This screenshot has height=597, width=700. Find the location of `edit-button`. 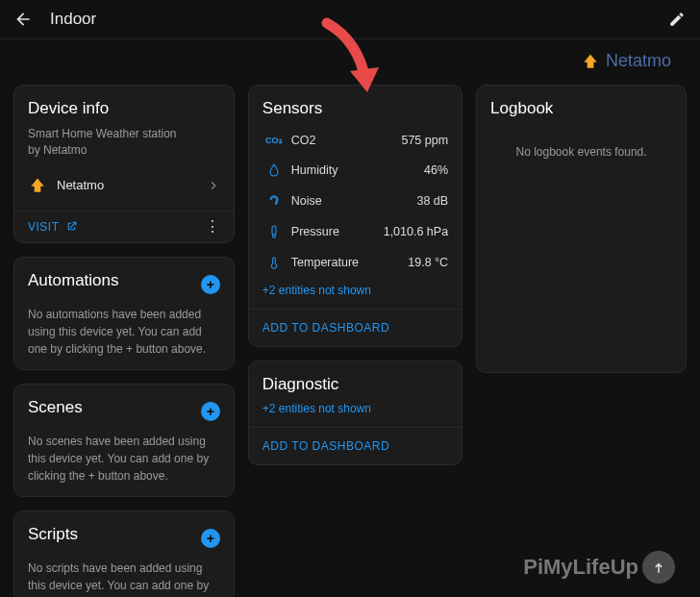

edit-button is located at coordinates (677, 19).